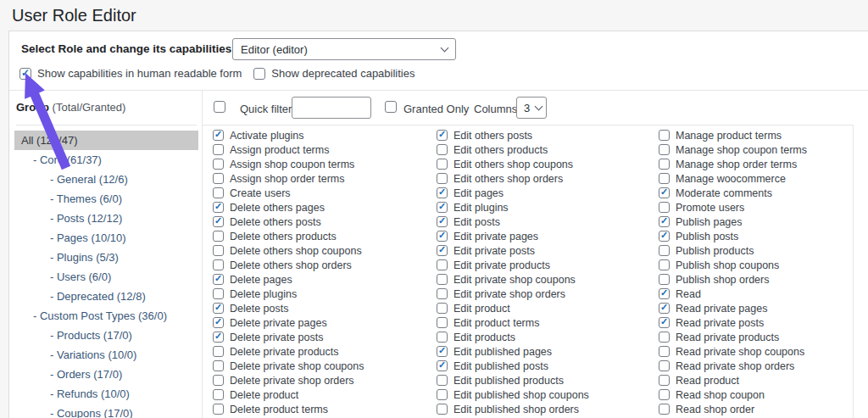  What do you see at coordinates (344, 49) in the screenshot?
I see `role-select: Editor (editor)` at bounding box center [344, 49].